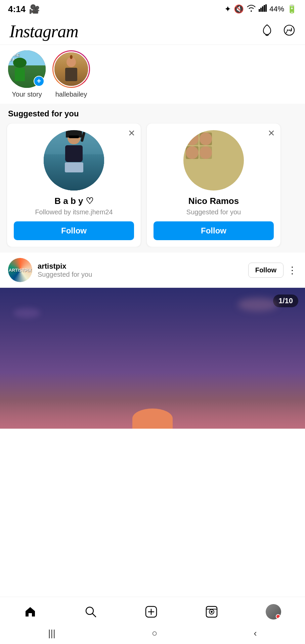 This screenshot has width=305, height=644. I want to click on artistpix-info: artistpix Suggested for you, so click(140, 270).